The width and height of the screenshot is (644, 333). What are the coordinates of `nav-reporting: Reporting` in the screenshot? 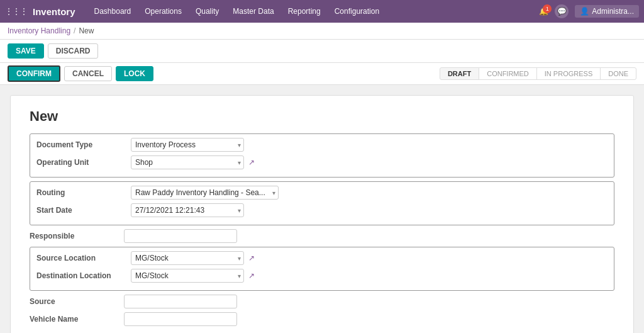 It's located at (304, 11).